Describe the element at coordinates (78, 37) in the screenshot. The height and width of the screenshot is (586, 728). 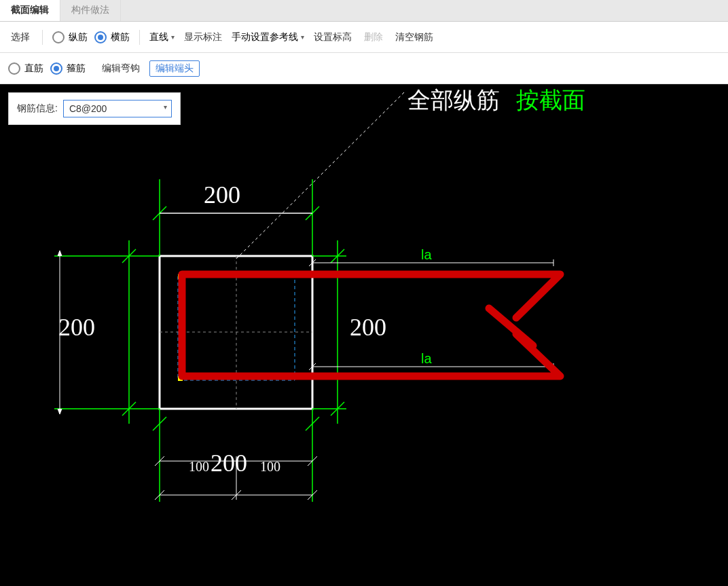
I see `radio-label: 纵筋` at that location.